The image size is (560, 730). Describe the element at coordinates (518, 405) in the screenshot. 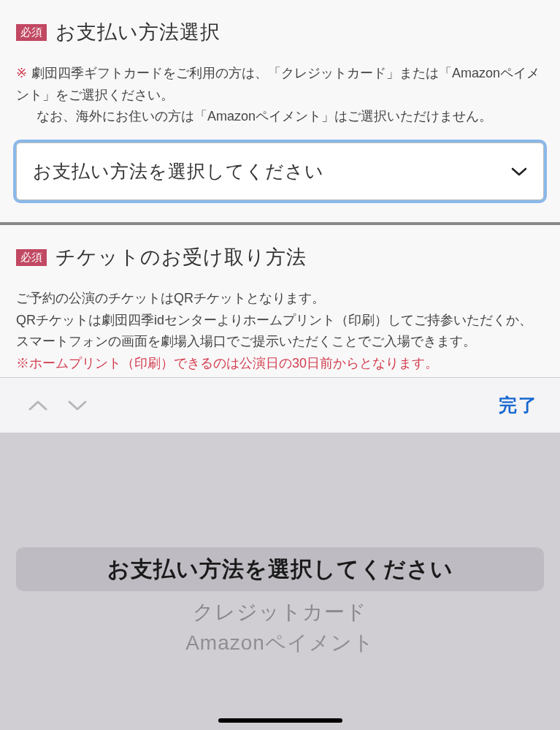

I see `done-button: 完了` at that location.